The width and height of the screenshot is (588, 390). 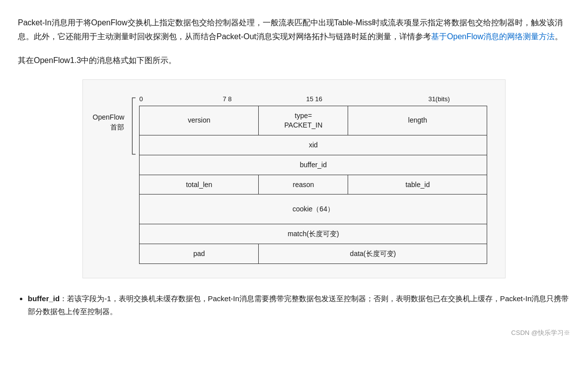 I want to click on cell-version: version, so click(x=199, y=121).